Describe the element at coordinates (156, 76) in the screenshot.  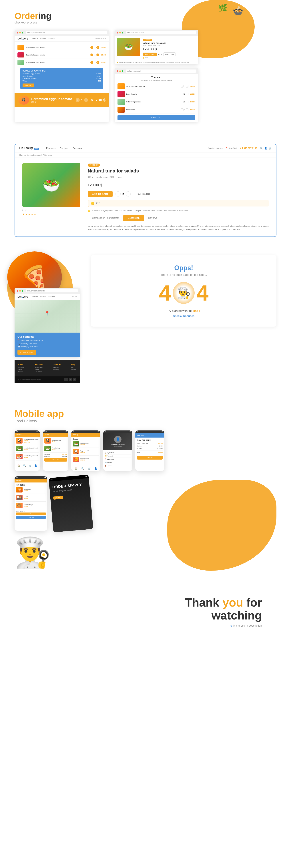
I see `right-mockups: delivery.com/product 🥗 IN STOCK Natural …` at that location.